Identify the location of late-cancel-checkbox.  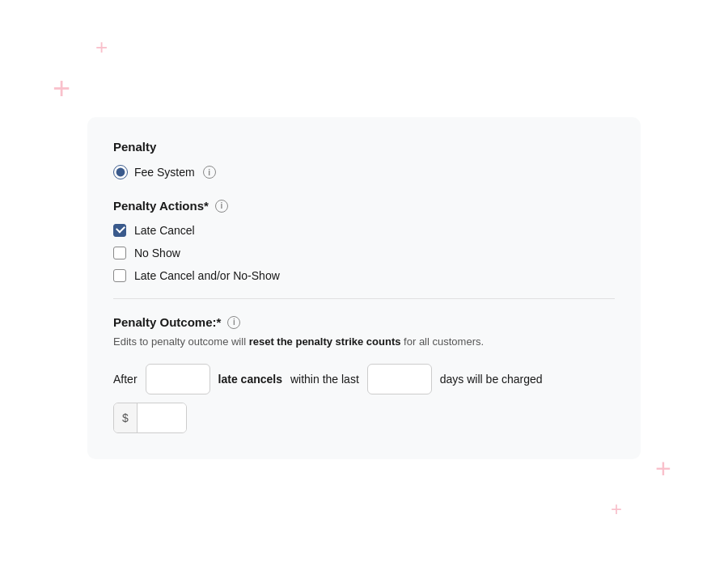
(120, 230).